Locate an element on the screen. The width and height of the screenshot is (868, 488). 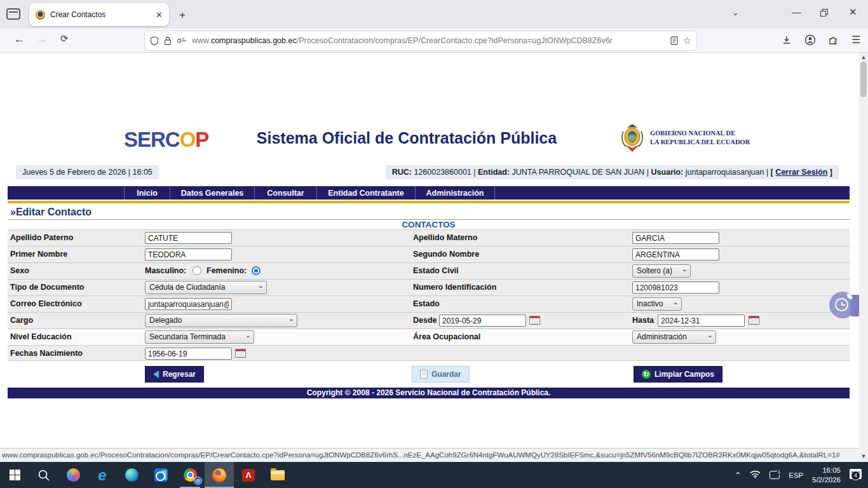
gov-text-line2: LA REPUBLICA DEL ECUADOR is located at coordinates (700, 142).